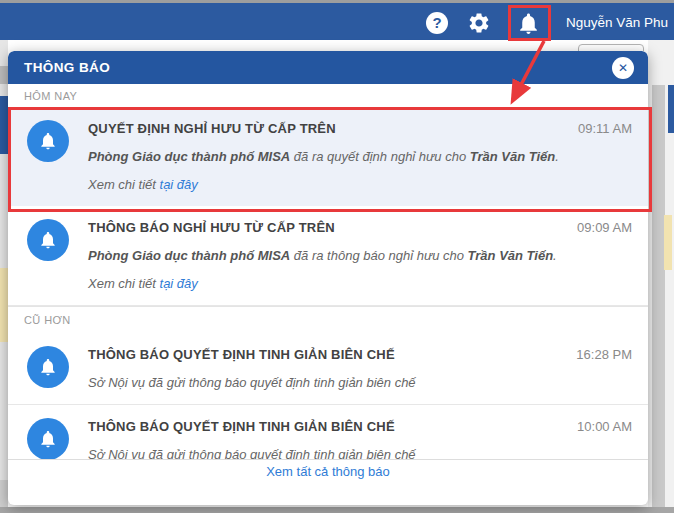  What do you see at coordinates (212, 228) in the screenshot?
I see `notification-title: THÔNG BÁO NGHỈ HƯU TỪ CẤP TRÊN` at bounding box center [212, 228].